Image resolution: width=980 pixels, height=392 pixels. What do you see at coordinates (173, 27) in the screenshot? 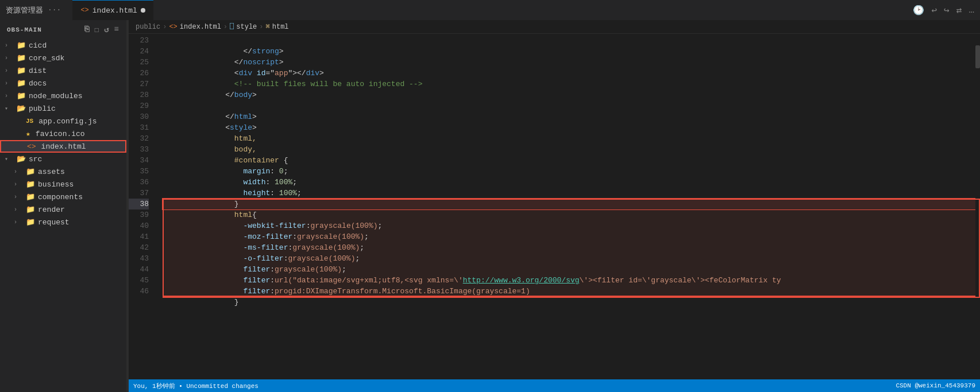
I see `breadcrumb-html-icon: <>` at bounding box center [173, 27].